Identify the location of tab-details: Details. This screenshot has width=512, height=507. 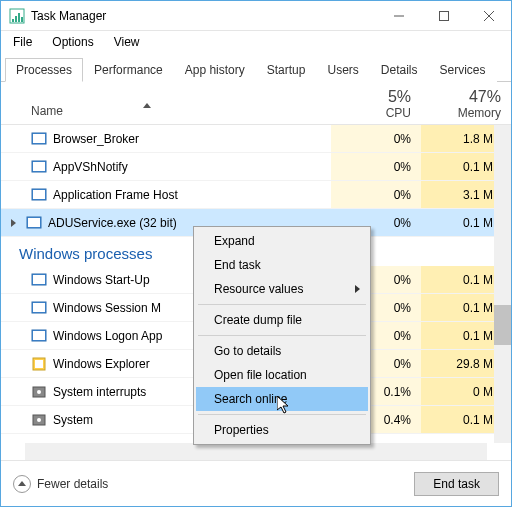
(400, 70).